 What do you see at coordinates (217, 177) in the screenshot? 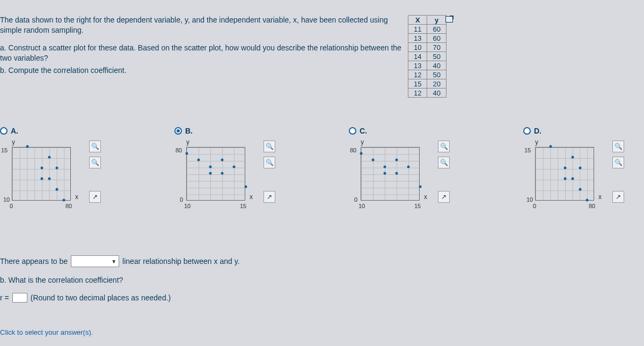
I see `plot-b: y 80 0 10 15 x` at bounding box center [217, 177].